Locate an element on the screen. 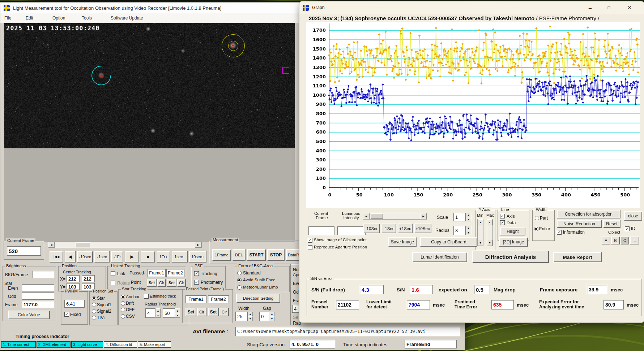 Image resolution: width=644 pixels, height=351 pixels. measure-start-button: START is located at coordinates (256, 255).